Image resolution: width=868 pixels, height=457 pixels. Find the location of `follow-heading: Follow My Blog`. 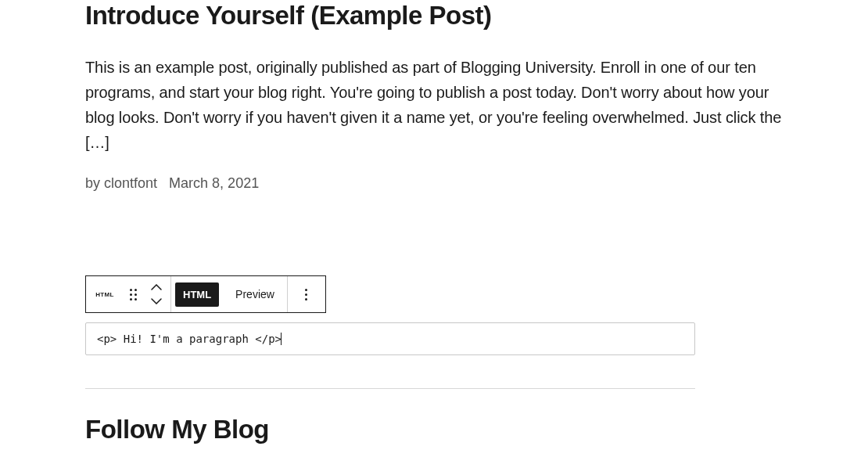

follow-heading: Follow My Blog is located at coordinates (177, 430).